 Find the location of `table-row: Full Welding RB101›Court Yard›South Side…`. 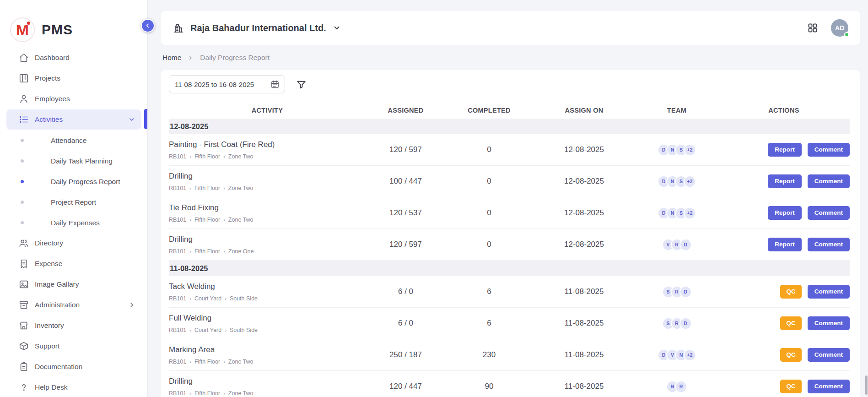

table-row: Full Welding RB101›Court Yard›South Side… is located at coordinates (509, 323).